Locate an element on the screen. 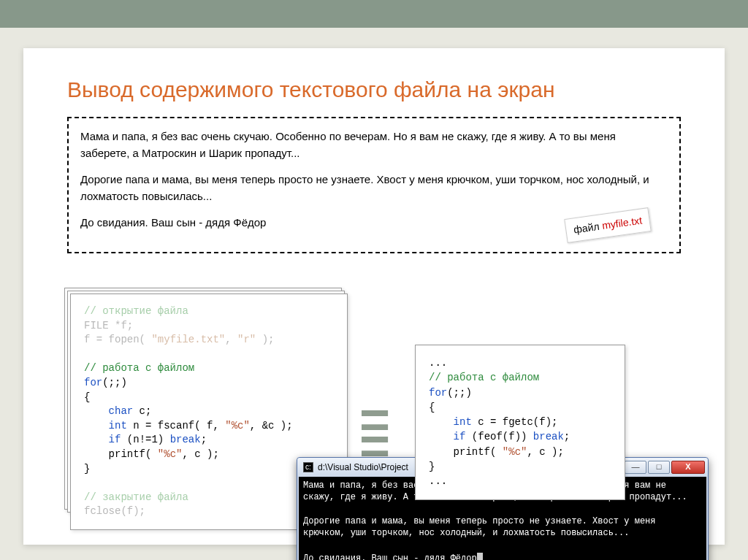  code-keyword: char is located at coordinates (108, 411).